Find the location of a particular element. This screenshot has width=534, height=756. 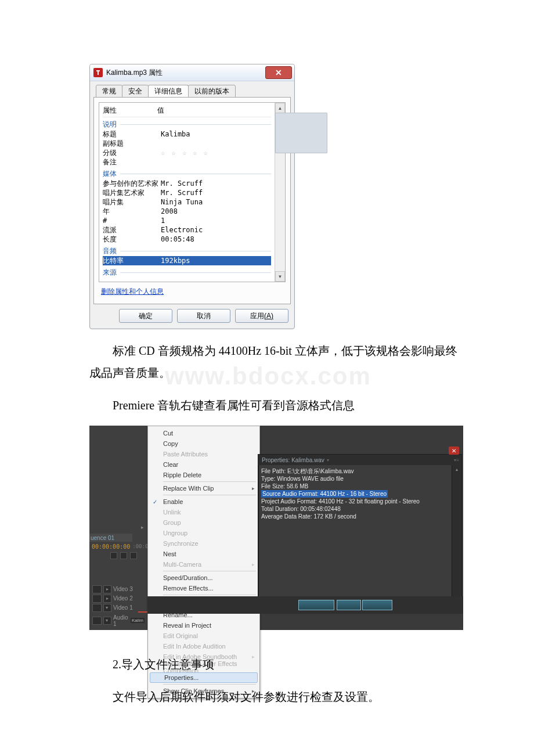

column-headers: 属性 值 is located at coordinates (187, 111).